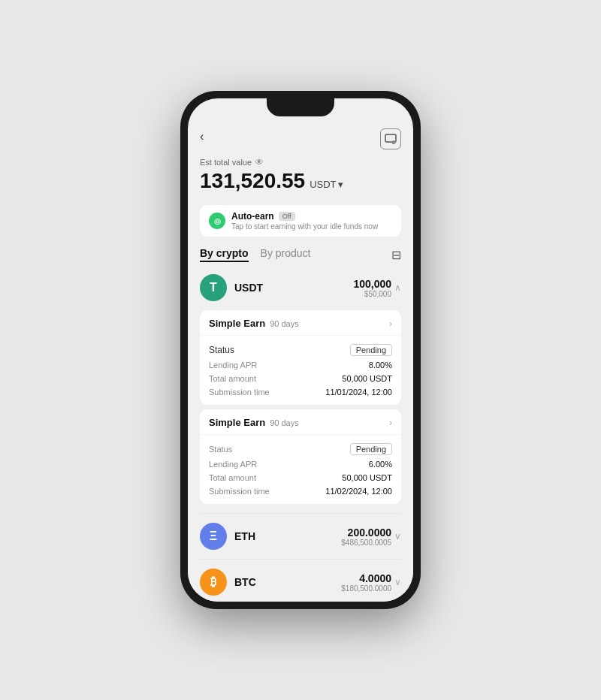 The width and height of the screenshot is (601, 700). What do you see at coordinates (398, 582) in the screenshot?
I see `btc-chevron: ∨` at bounding box center [398, 582].